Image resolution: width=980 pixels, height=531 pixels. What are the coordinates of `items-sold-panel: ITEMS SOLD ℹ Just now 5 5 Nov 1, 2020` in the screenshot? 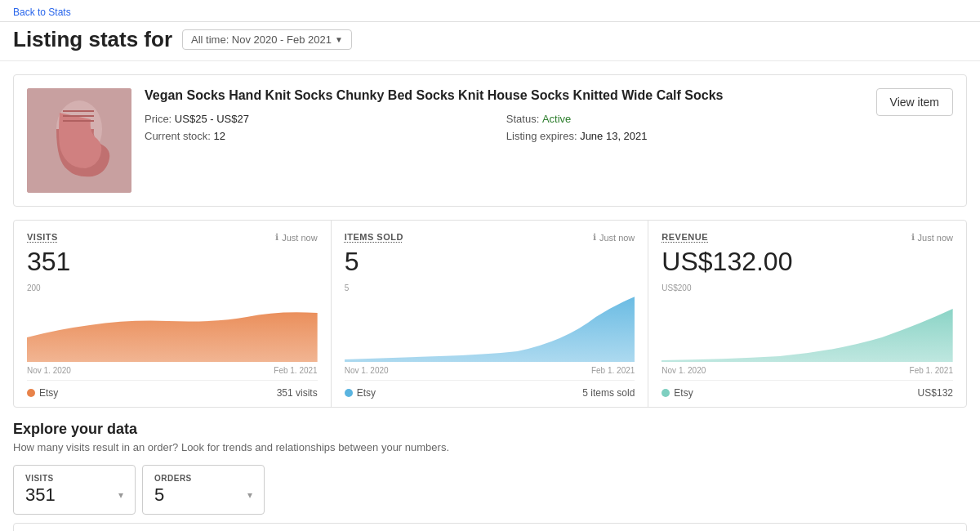 It's located at (490, 314).